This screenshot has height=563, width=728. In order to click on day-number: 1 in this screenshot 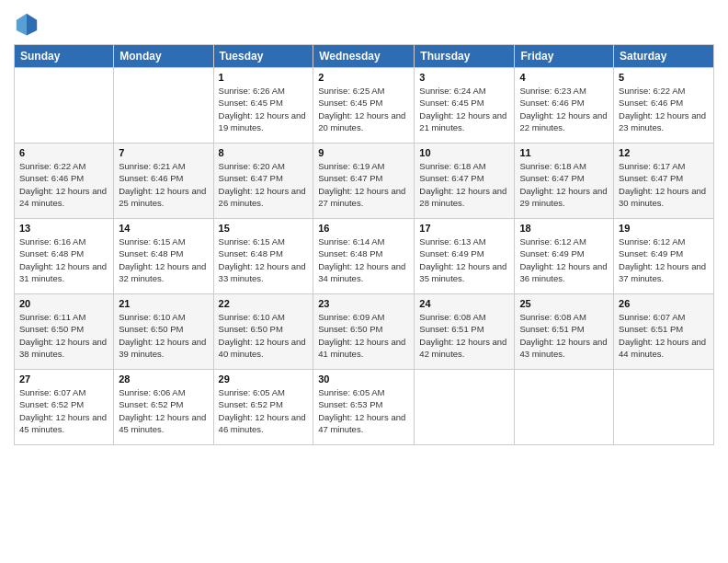, I will do `click(264, 77)`.